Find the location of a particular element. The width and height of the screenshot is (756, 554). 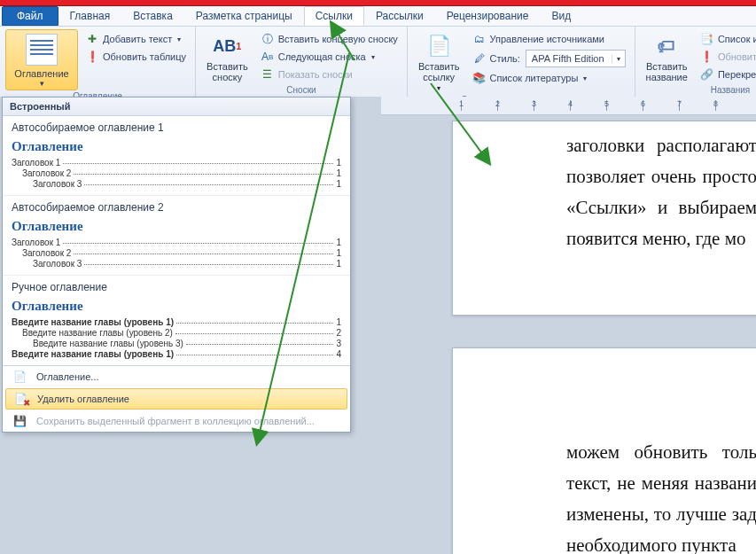

menu-save-selection-label: Сохранить выделенный фрагмент в коллекци… is located at coordinates (175, 421).